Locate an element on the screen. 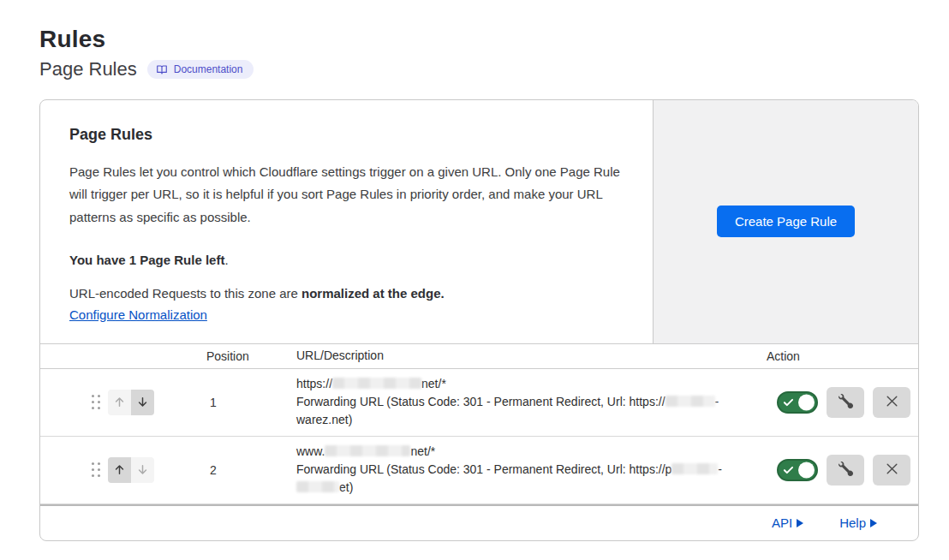 The width and height of the screenshot is (949, 560). header-action: Action is located at coordinates (826, 356).